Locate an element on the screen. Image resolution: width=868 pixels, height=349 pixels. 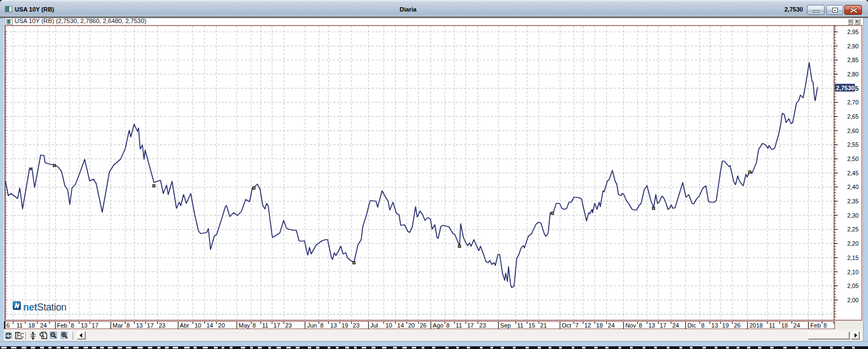
svg-text: Ago is located at coordinates (438, 325).